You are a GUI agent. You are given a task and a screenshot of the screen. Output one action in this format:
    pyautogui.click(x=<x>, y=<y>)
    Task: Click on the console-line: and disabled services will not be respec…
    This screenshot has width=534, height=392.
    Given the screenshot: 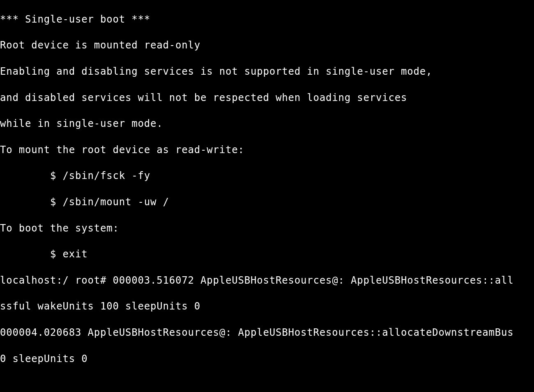 What is the action you would take?
    pyautogui.click(x=267, y=98)
    